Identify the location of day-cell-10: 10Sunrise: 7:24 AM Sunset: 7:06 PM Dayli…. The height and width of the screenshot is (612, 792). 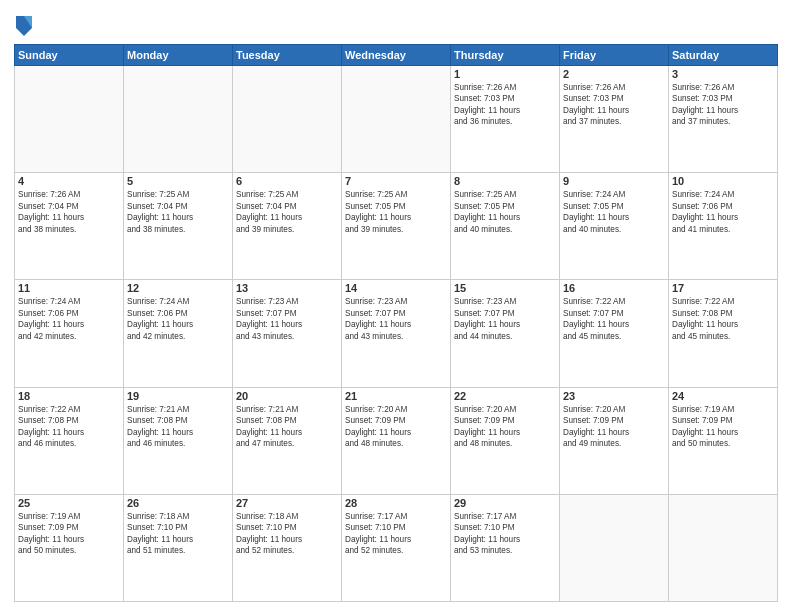
(724, 226).